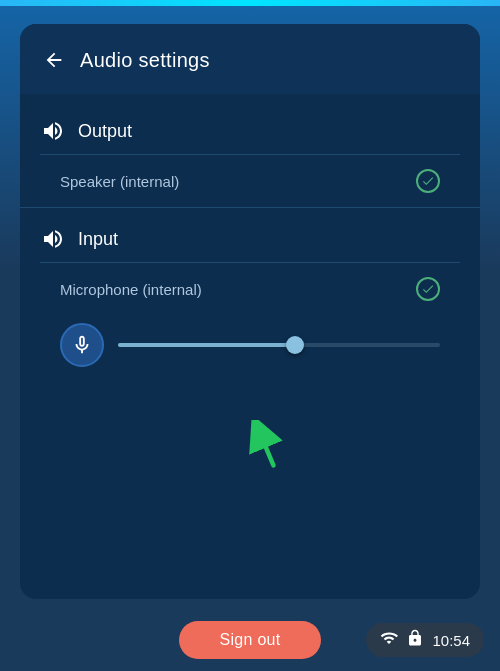 The height and width of the screenshot is (671, 500). Describe the element at coordinates (250, 131) in the screenshot. I see `output-section-header: Output` at that location.